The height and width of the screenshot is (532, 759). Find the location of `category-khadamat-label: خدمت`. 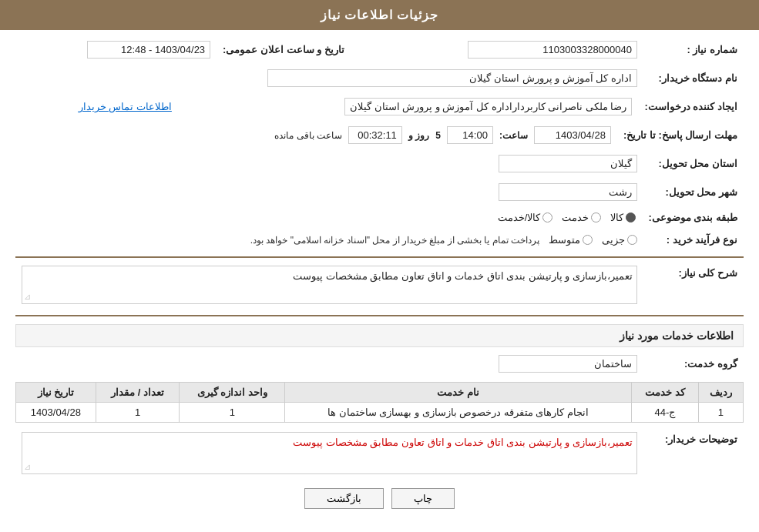

category-khadamat-label: خدمت is located at coordinates (575, 217).